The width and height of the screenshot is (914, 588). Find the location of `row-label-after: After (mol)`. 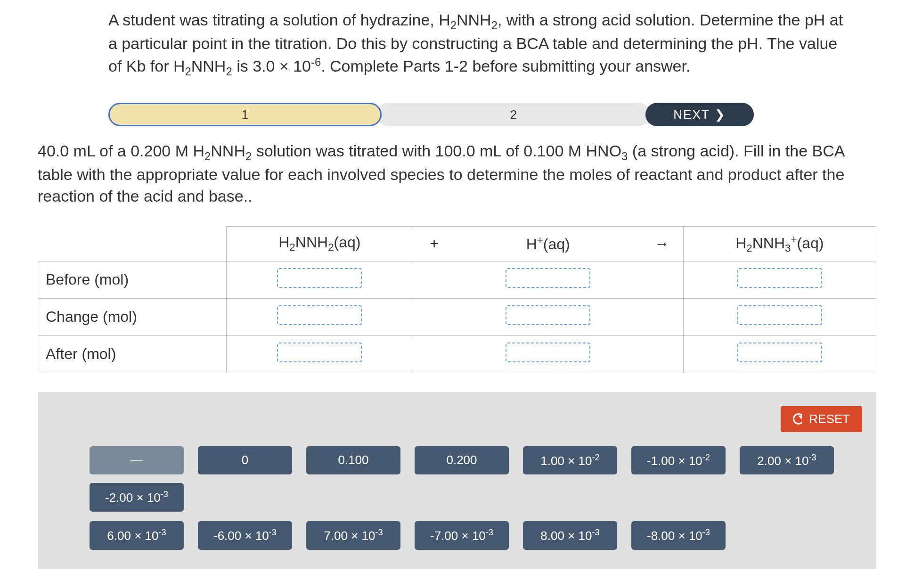

row-label-after: After (mol) is located at coordinates (132, 354).